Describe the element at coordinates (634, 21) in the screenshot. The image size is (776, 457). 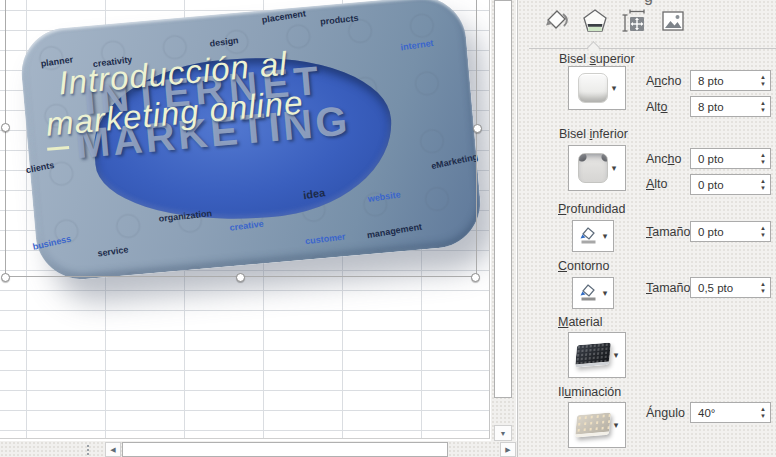
I see `size-properties-icon` at that location.